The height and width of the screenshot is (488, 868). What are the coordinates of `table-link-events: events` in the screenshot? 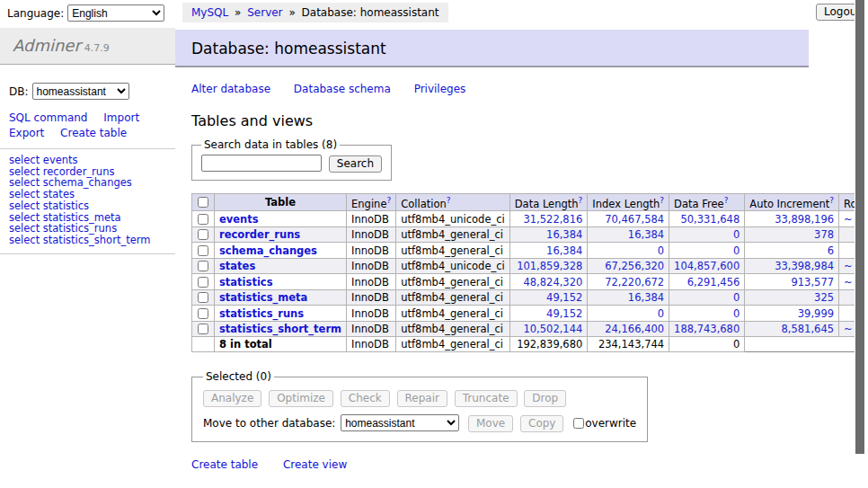 It's located at (239, 219).